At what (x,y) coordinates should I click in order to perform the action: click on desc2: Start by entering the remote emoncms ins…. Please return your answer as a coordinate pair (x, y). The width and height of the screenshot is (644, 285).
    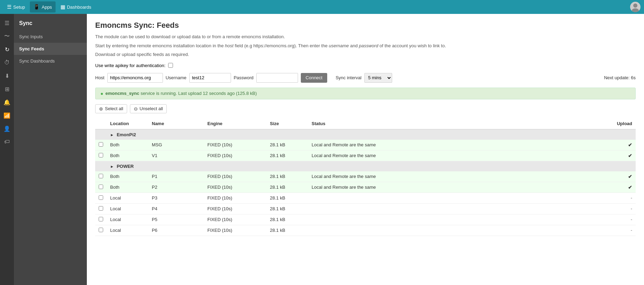
    Looking at the image, I should click on (365, 46).